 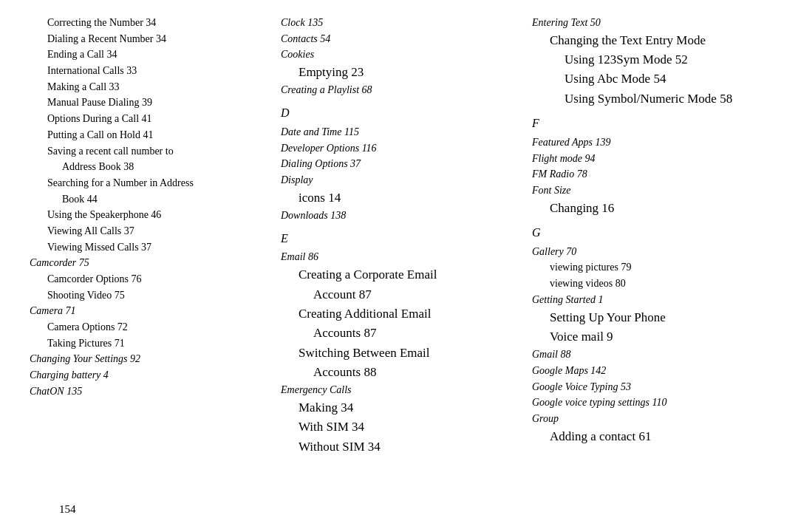 What do you see at coordinates (650, 23) in the screenshot?
I see `list-item: Entering Text 50` at bounding box center [650, 23].